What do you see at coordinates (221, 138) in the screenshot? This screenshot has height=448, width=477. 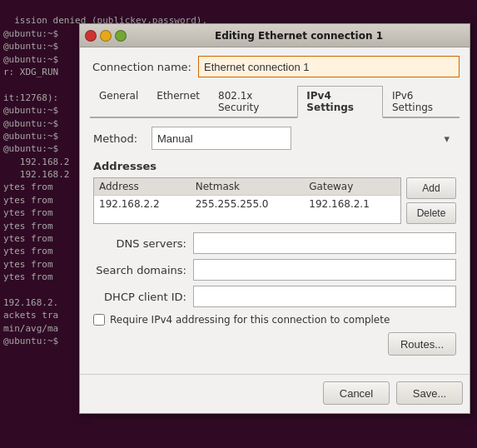 I see `method-select: Manual Automatic (DHCP) Link-Local Only …` at bounding box center [221, 138].